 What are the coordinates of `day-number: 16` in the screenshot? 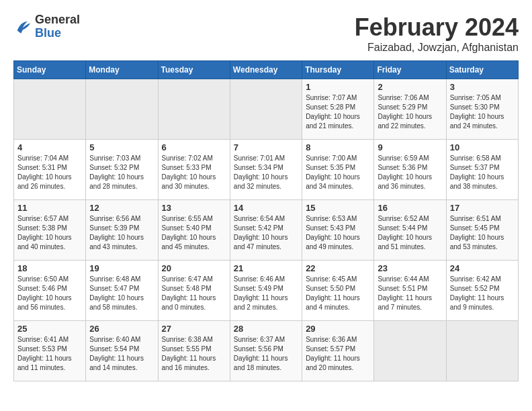 It's located at (410, 208).